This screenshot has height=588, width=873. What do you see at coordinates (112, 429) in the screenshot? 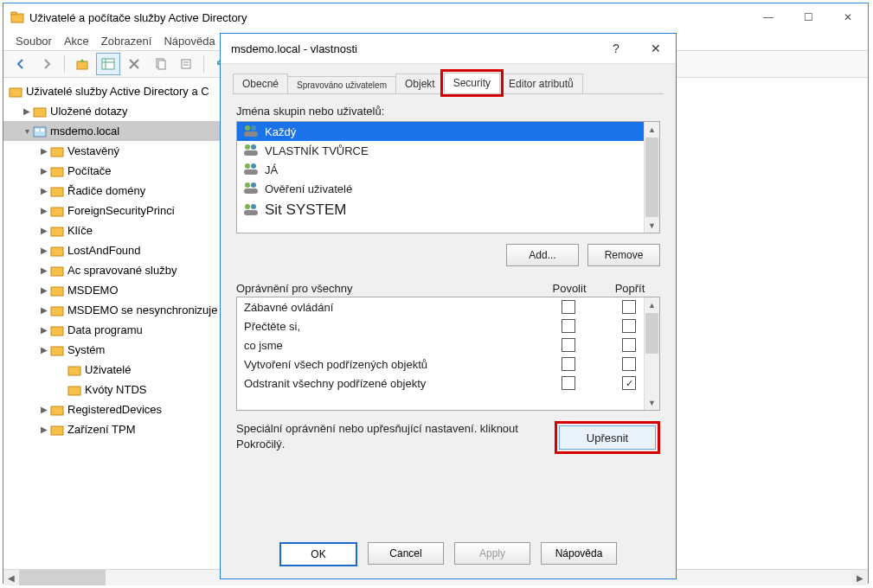
I see `tree-node: ▶Zařízení TPM` at bounding box center [112, 429].